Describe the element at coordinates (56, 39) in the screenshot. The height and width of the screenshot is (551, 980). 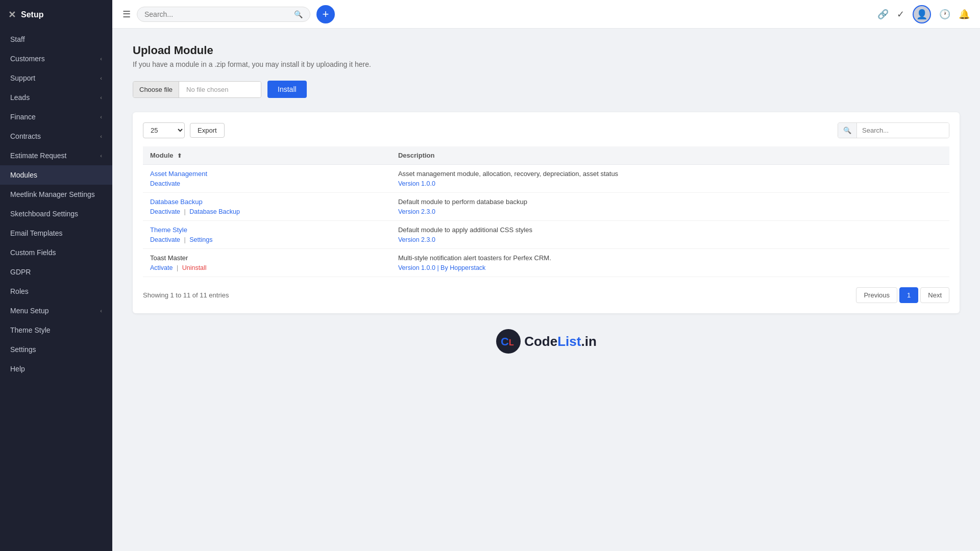
I see `sidebar-item-staff: Staff` at that location.